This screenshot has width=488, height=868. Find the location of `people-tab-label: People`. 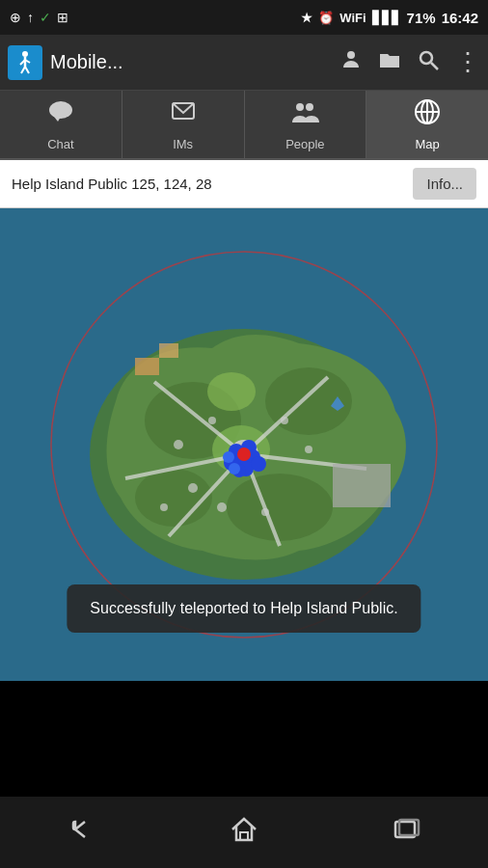

people-tab-label: People is located at coordinates (305, 145).